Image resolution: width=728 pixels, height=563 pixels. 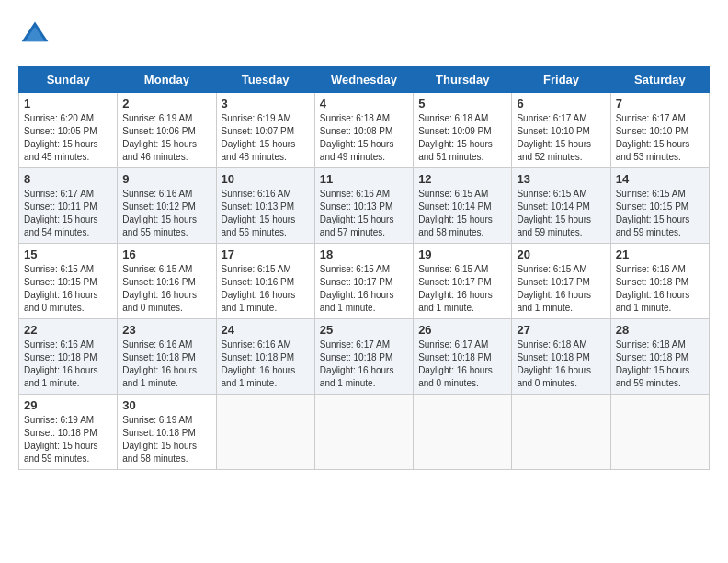 I want to click on calendar-header-monday: Monday, so click(x=167, y=80).